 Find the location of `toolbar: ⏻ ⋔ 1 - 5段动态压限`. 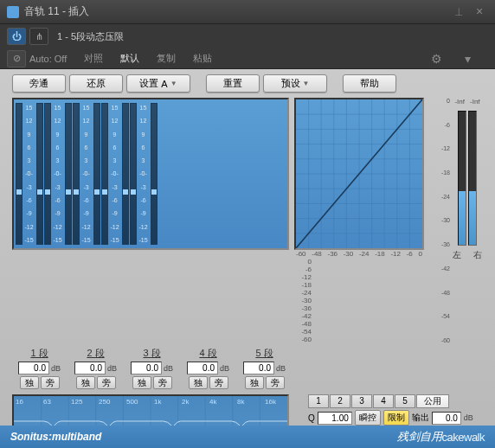

toolbar: ⏻ ⋔ 1 - 5段动态压限 is located at coordinates (248, 36).